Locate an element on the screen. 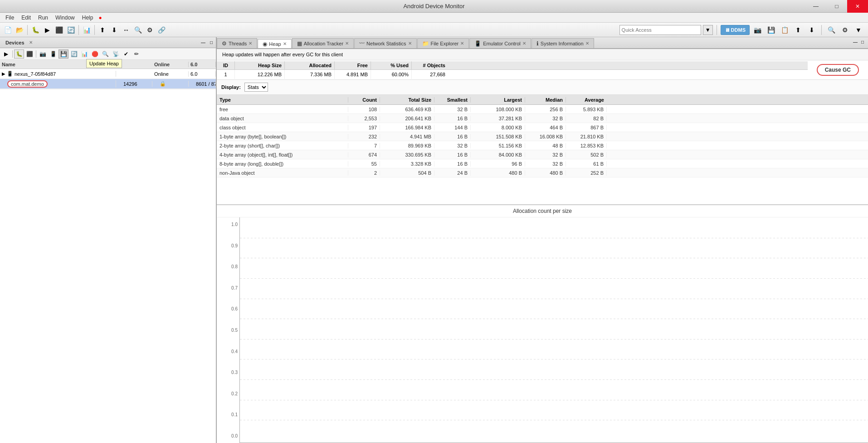  panel-max-btn: □ is located at coordinates (863, 42).